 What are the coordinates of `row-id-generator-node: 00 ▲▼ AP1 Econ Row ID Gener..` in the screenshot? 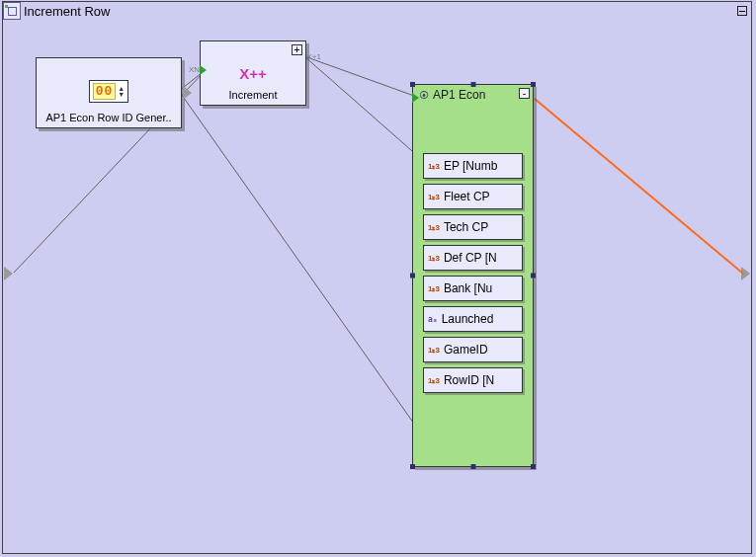 It's located at (109, 93).